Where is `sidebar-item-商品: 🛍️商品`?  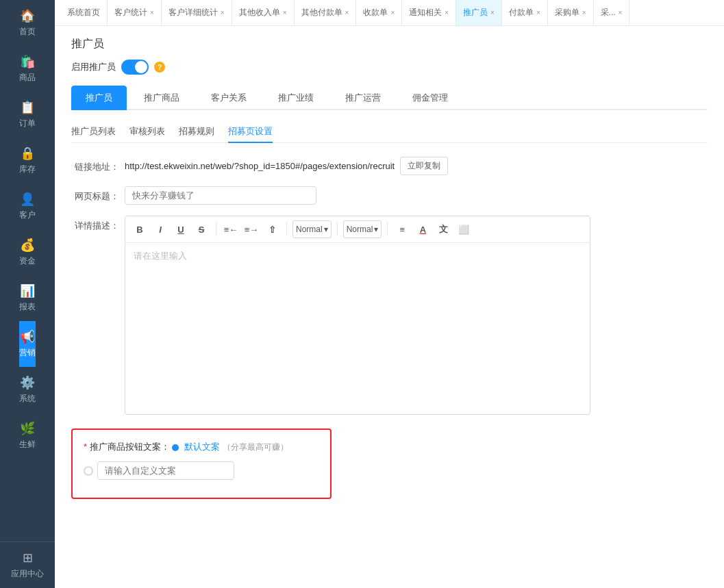 sidebar-item-商品: 🛍️商品 is located at coordinates (27, 68).